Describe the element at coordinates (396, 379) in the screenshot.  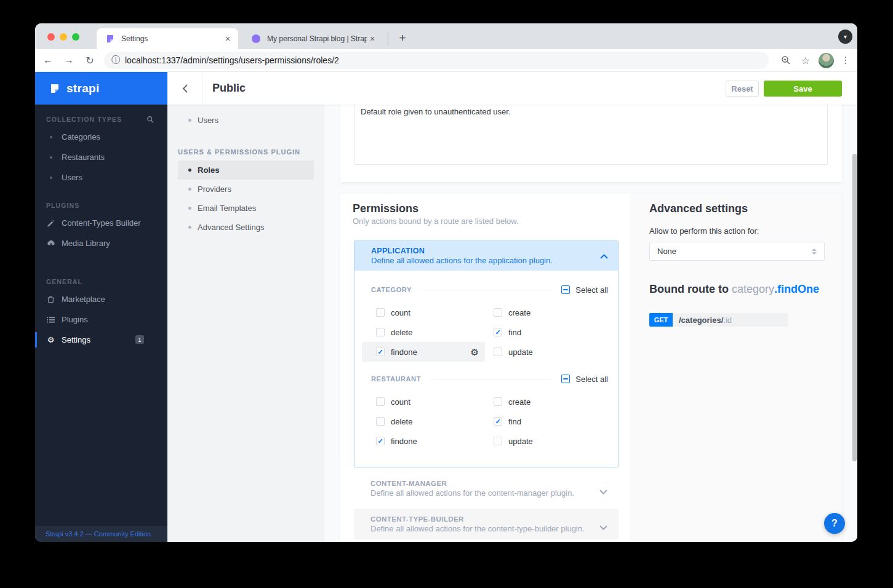
I see `group-name: RESTAURANT` at that location.